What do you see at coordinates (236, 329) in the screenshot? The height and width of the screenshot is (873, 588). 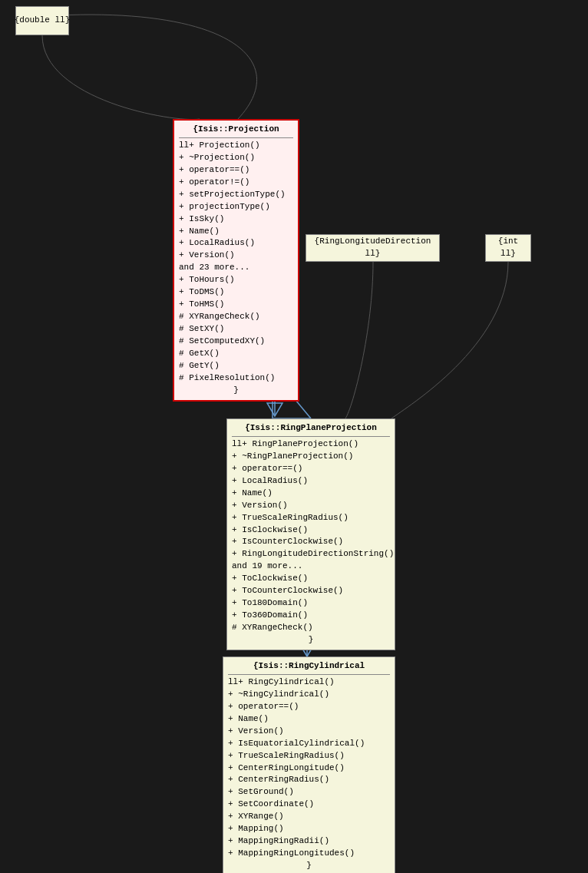 I see `projection-method-15: # SetXY()` at bounding box center [236, 329].